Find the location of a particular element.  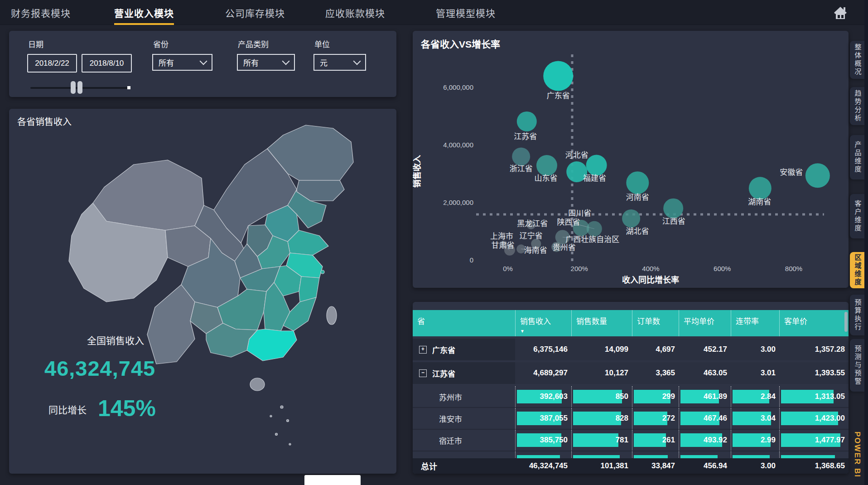

table-cell: 6,375,146 is located at coordinates (543, 349).